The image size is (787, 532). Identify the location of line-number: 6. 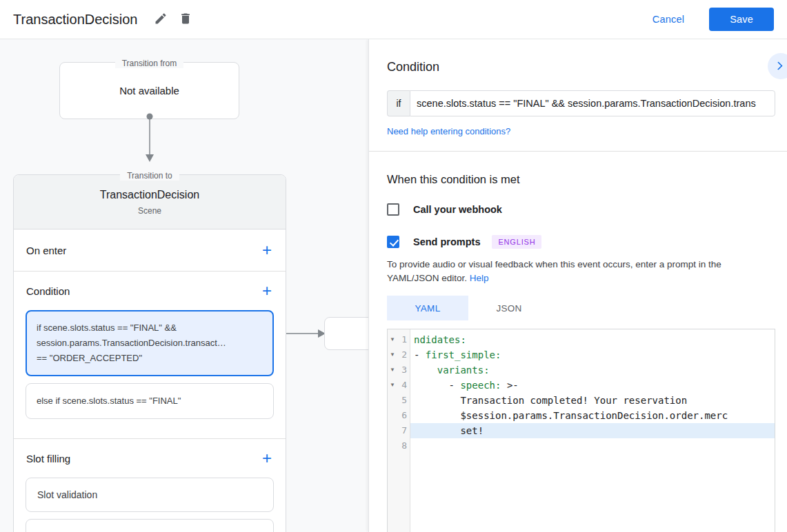
(404, 416).